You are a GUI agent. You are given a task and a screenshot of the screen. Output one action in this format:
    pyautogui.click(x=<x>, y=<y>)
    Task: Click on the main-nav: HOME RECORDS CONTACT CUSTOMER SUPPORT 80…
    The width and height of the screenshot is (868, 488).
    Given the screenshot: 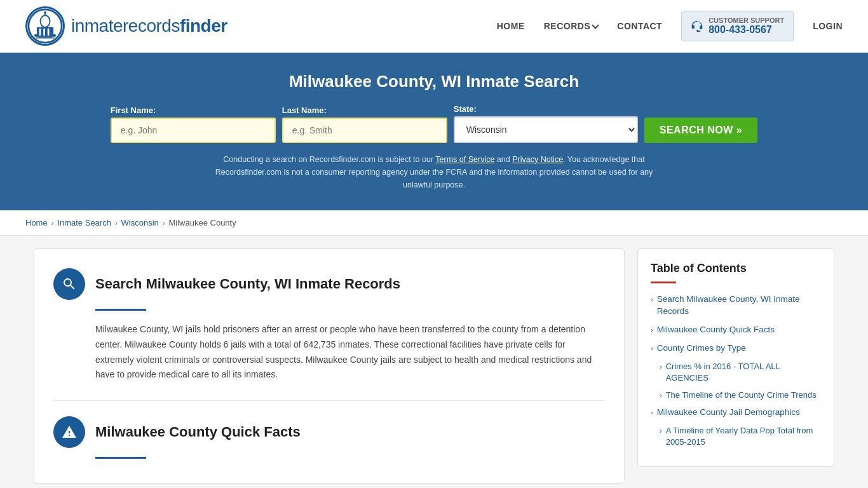 What is the action you would take?
    pyautogui.click(x=670, y=26)
    